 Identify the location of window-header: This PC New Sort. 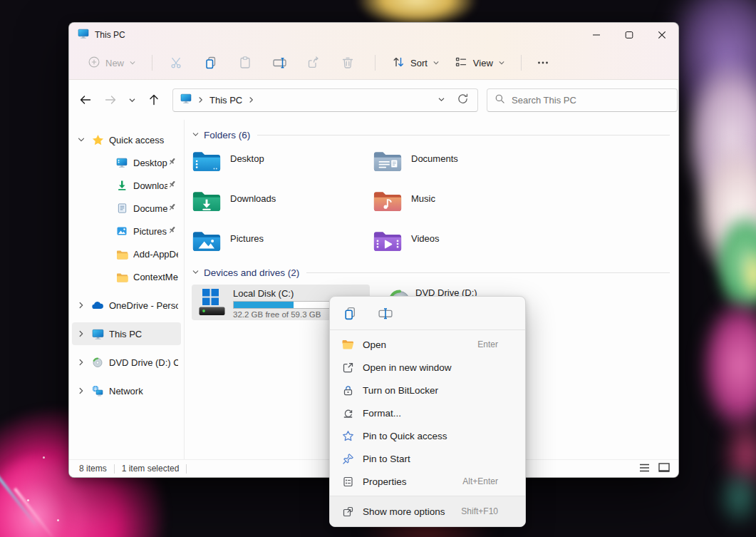
(373, 51).